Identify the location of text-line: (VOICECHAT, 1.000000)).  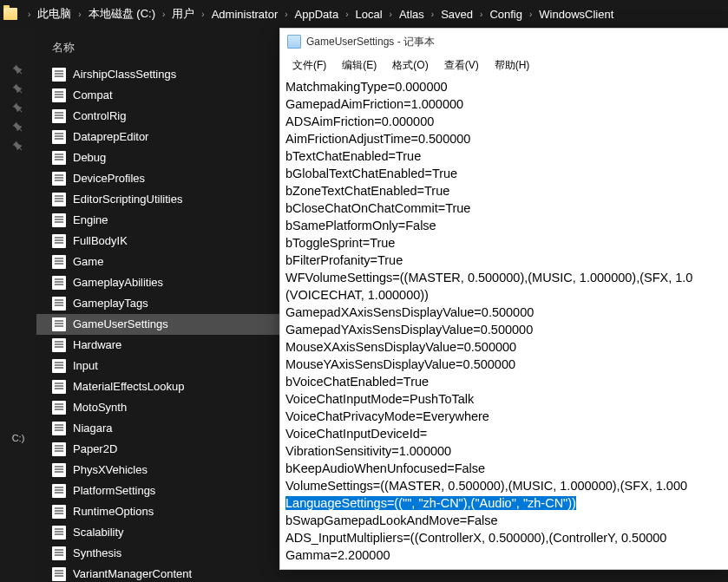
(505, 295).